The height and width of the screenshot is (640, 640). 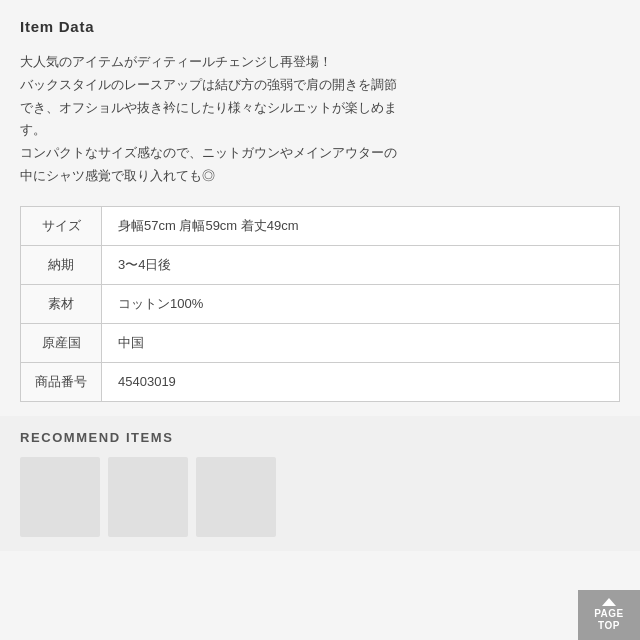 What do you see at coordinates (609, 620) in the screenshot?
I see `page-top-label: PAGE TOP` at bounding box center [609, 620].